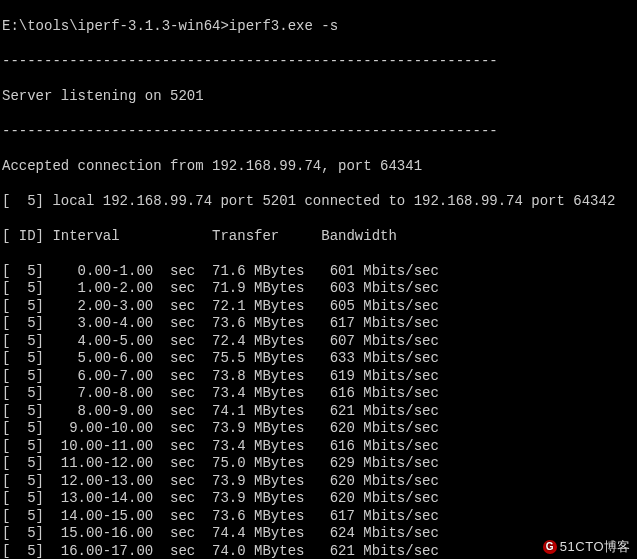 Image resolution: width=637 pixels, height=559 pixels. I want to click on table-row: [ 5] 11.00-12.00 sec 75.0 MBytes 629 Mbi…, so click(318, 464).